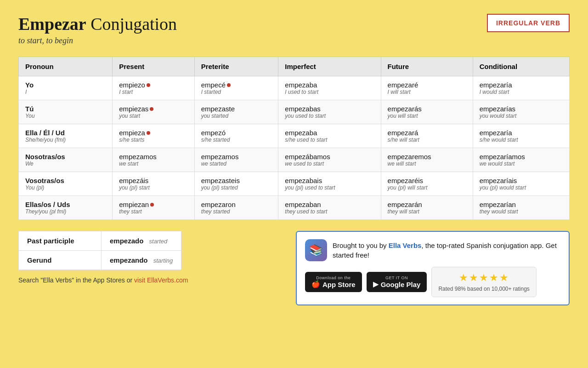 Image resolution: width=588 pixels, height=368 pixels. What do you see at coordinates (65, 109) in the screenshot?
I see `pronoun-main: Tú` at bounding box center [65, 109].